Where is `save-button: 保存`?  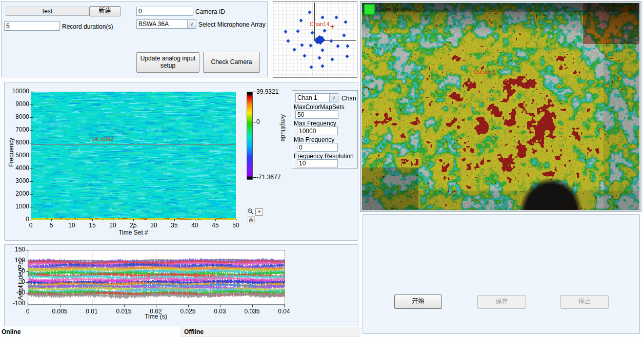 save-button: 保存 is located at coordinates (501, 302).